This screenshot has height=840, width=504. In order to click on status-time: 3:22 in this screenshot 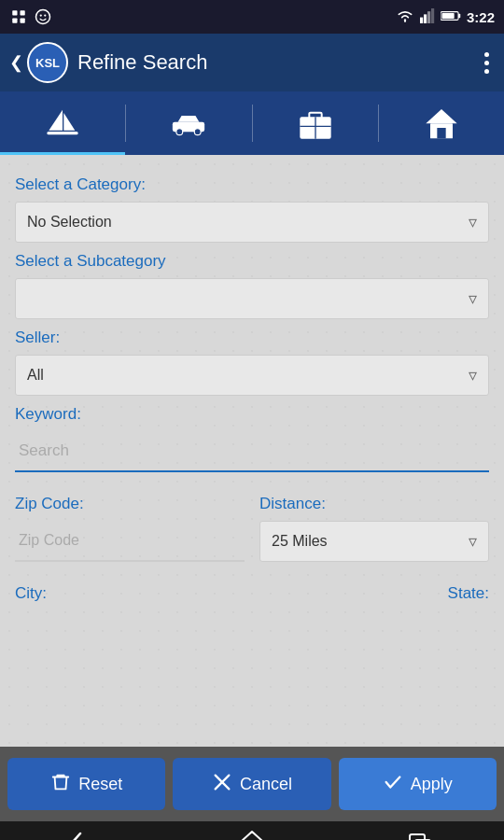, I will do `click(481, 17)`.